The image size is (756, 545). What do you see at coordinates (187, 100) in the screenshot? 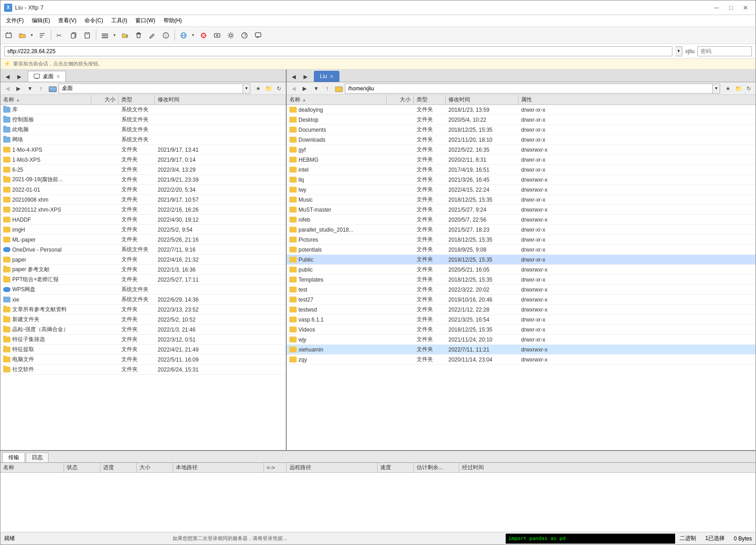
I see `left-col-modified: 修改时间` at bounding box center [187, 100].